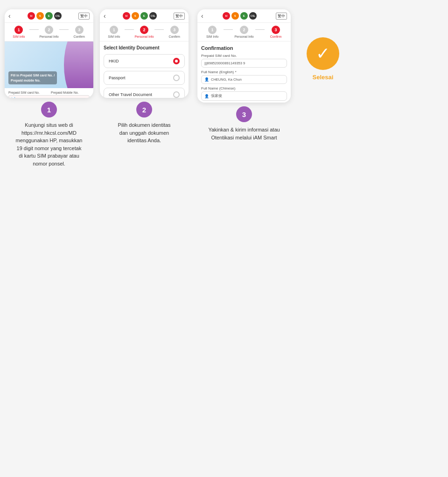  Describe the element at coordinates (244, 48) in the screenshot. I see `confirm-title: Confirmation` at that location.